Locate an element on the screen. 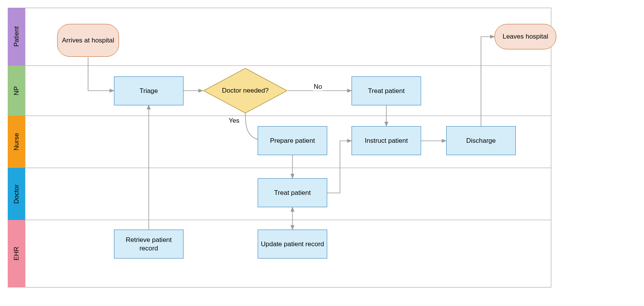  decision-label: Doctor needed? is located at coordinates (245, 91).